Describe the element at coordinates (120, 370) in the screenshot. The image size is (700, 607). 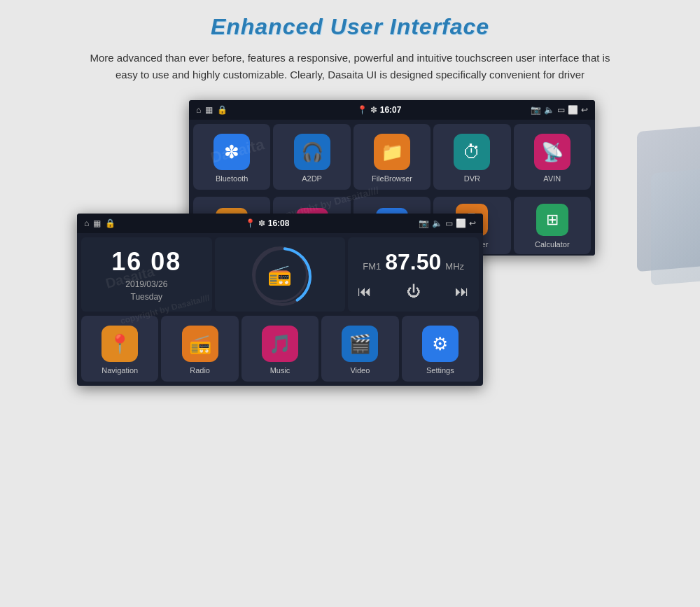
I see `app-navigation-label: Navigation` at that location.